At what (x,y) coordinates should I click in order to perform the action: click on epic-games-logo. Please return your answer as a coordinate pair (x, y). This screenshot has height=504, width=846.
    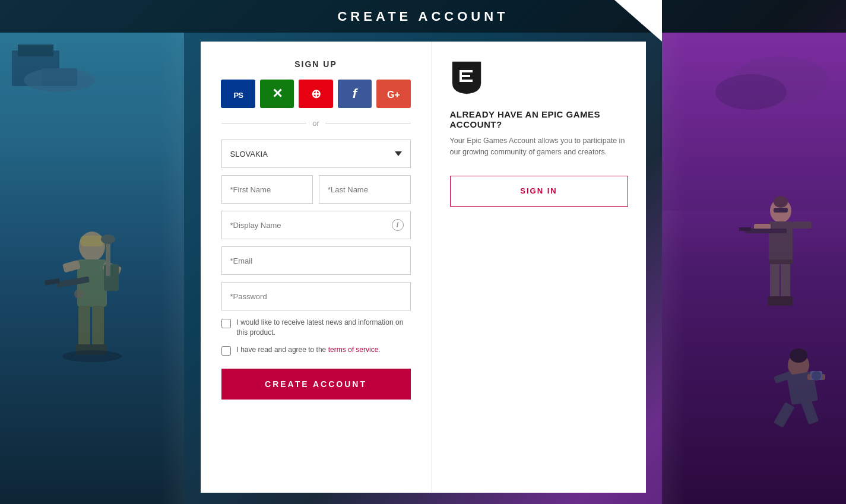
    Looking at the image, I should click on (539, 78).